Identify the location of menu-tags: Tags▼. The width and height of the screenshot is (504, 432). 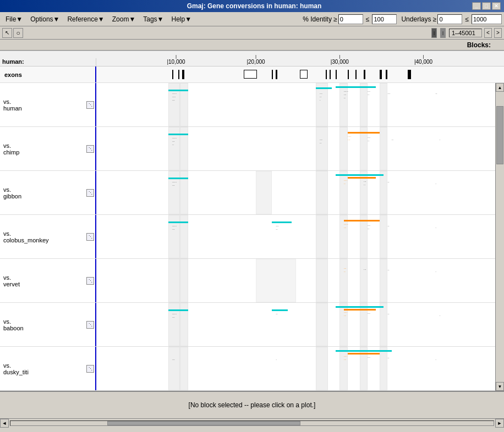
(153, 19).